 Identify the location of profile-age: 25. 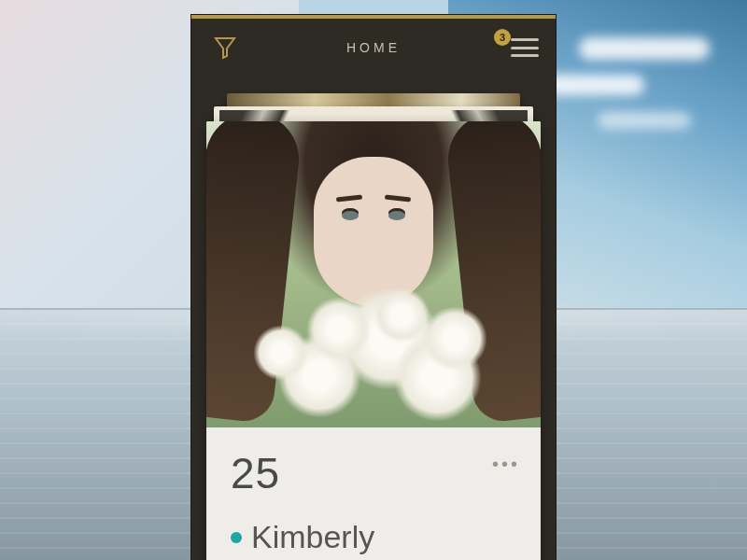
(374, 473).